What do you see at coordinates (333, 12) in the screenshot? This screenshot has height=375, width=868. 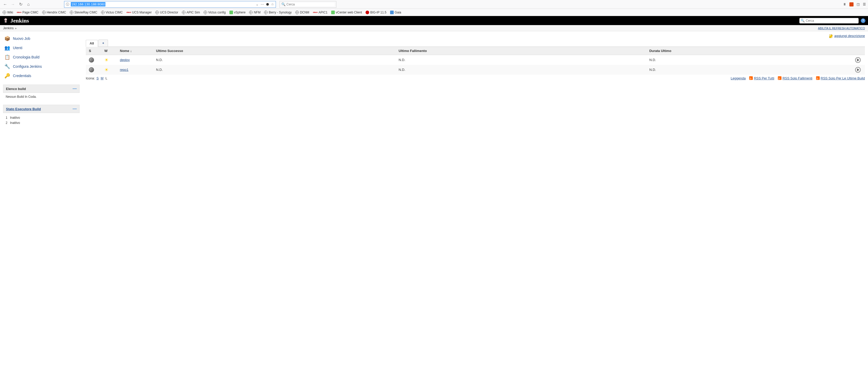 I see `vcenter-icon` at bounding box center [333, 12].